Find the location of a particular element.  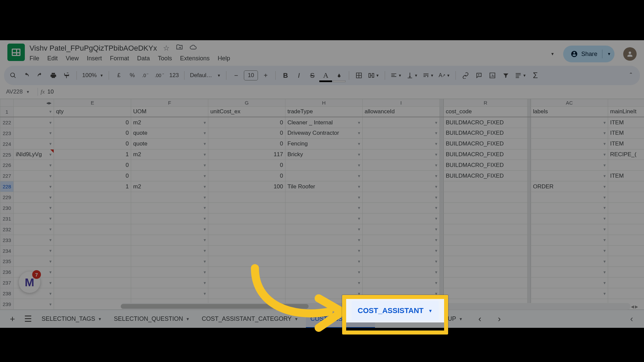

row-header: 227 is located at coordinates (7, 176).